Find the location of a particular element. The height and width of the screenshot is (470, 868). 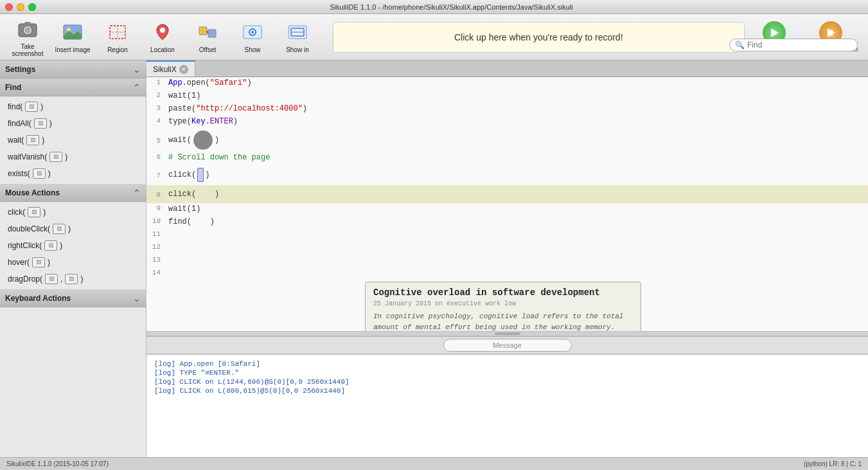

line-num-6: 6 is located at coordinates (156, 156).